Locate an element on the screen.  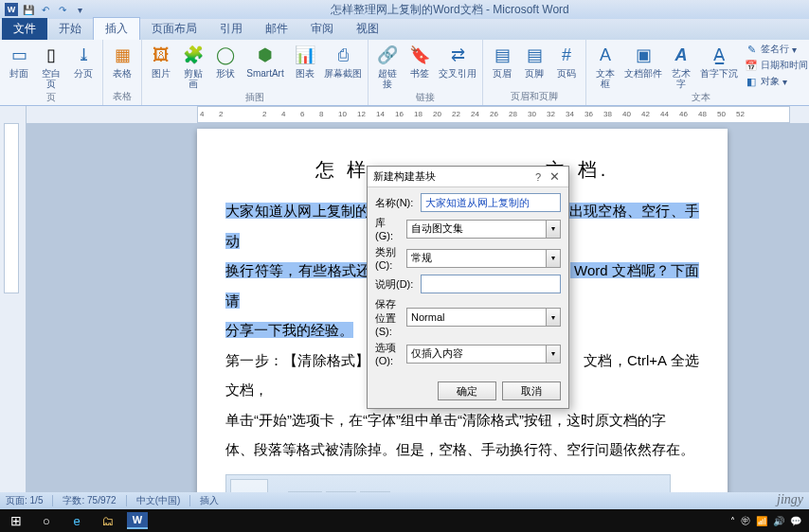
crossref-button: ⇄交叉引用 is located at coordinates (458, 61).